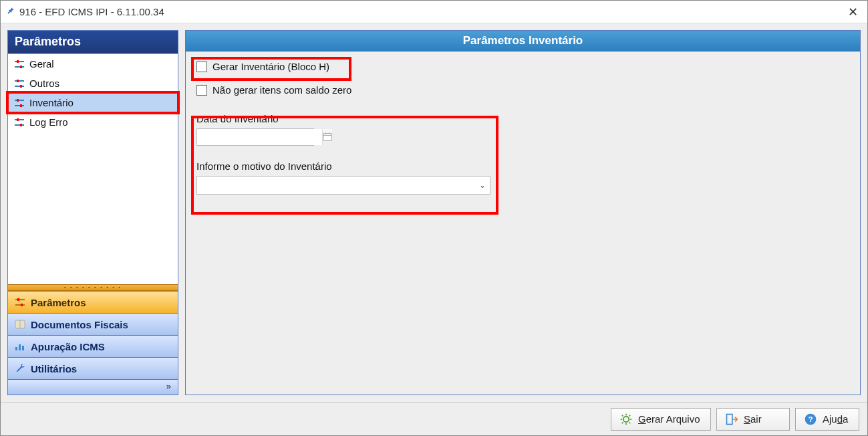 The width and height of the screenshot is (868, 436). What do you see at coordinates (343, 185) in the screenshot?
I see `reason-select: ⌄` at bounding box center [343, 185].